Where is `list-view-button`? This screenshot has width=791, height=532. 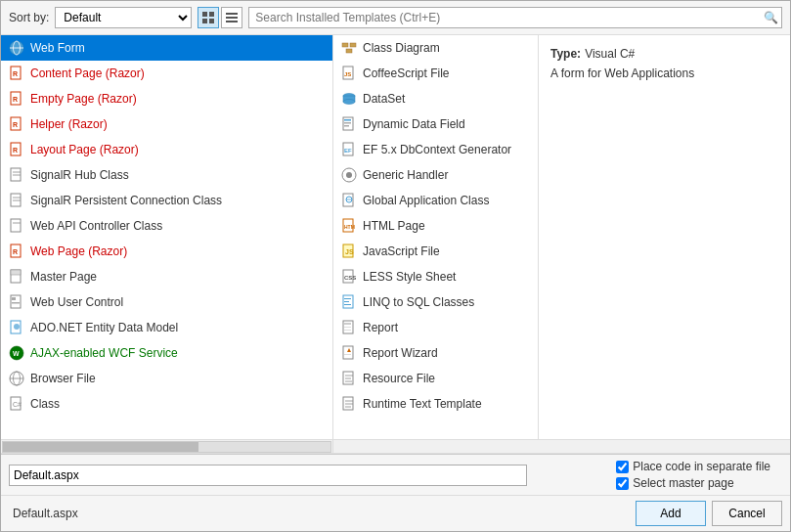
list-view-button is located at coordinates (232, 18).